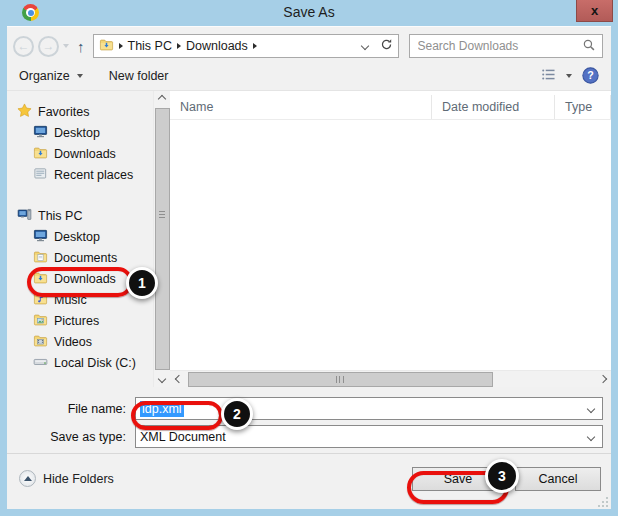 The image size is (618, 516). What do you see at coordinates (591, 408) in the screenshot?
I see `file-name-dropdown-icon` at bounding box center [591, 408].